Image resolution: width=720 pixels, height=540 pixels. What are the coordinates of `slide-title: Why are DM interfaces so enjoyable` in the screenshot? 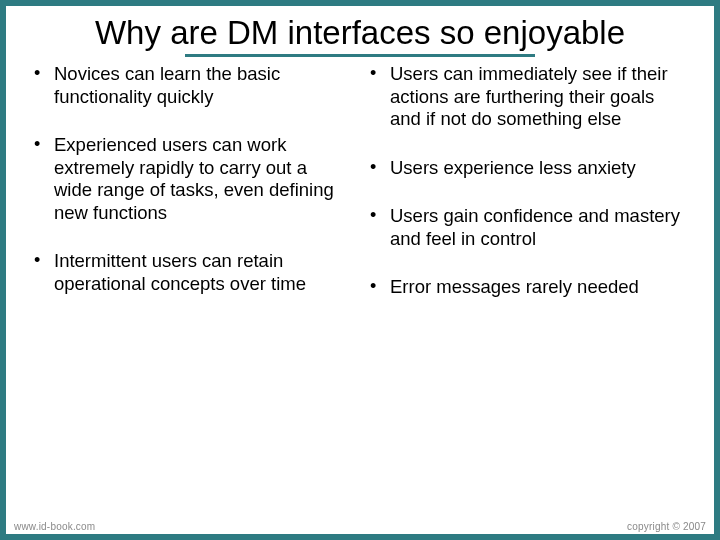 It's located at (360, 30).